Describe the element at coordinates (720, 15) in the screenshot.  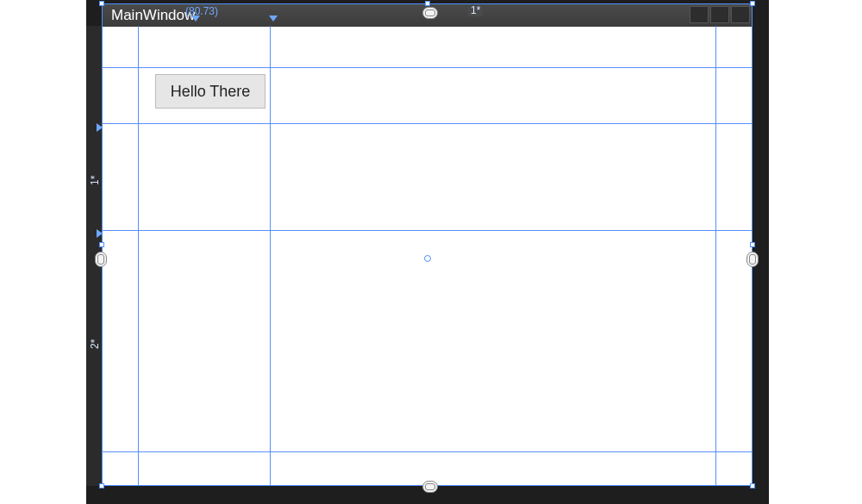
I see `window-chrome-buttons` at that location.